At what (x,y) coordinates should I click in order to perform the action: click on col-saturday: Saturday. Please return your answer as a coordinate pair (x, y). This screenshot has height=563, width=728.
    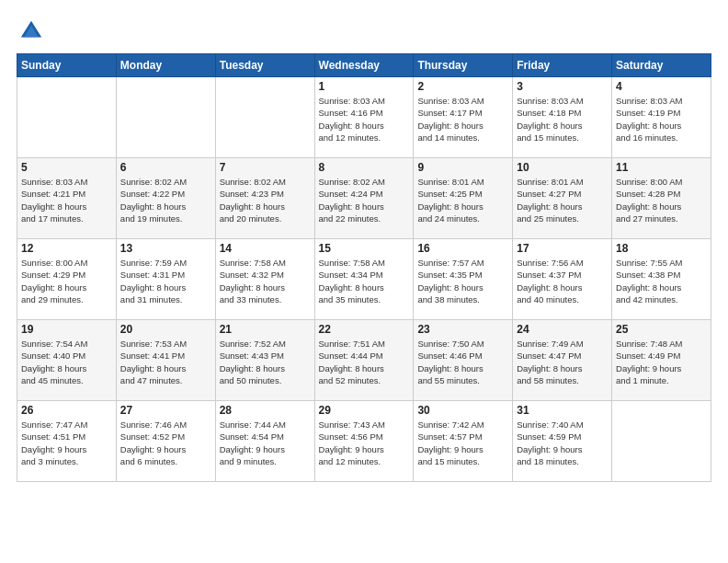
    Looking at the image, I should click on (662, 66).